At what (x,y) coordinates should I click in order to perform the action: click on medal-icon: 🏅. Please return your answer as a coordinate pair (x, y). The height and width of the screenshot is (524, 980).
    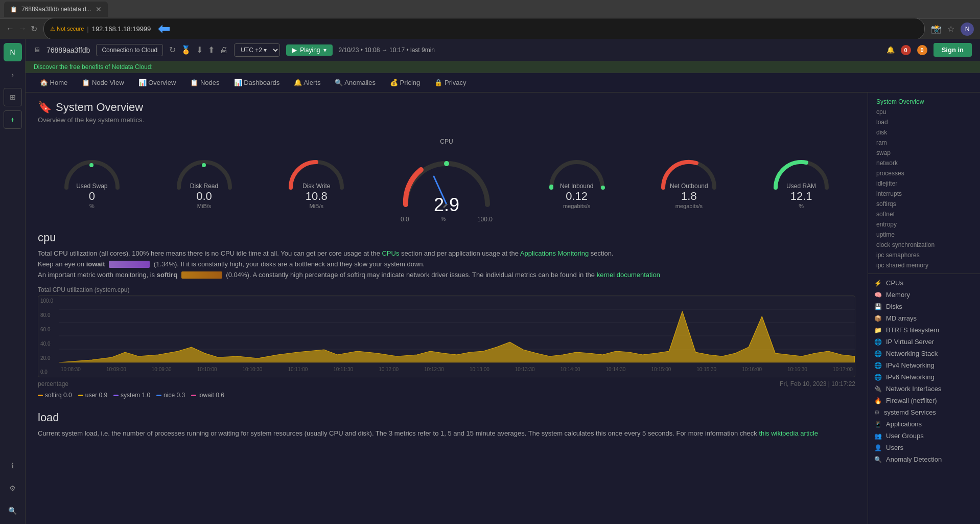
    Looking at the image, I should click on (186, 50).